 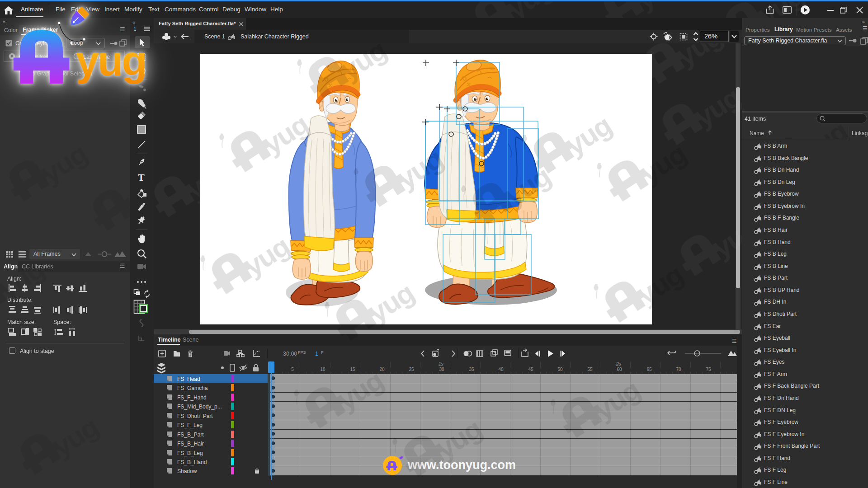 I want to click on svg-text: yug, so click(x=111, y=61).